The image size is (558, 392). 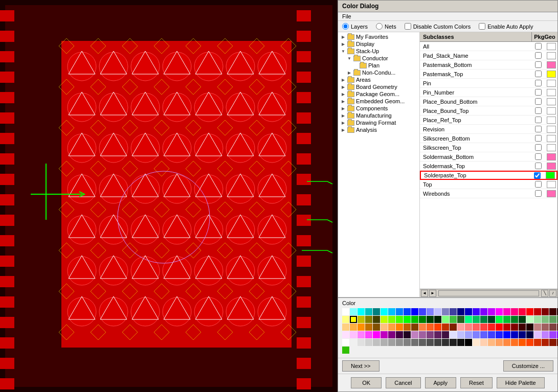 What do you see at coordinates (489, 194) in the screenshot?
I see `subclass-row-16: Wirebonds` at bounding box center [489, 194].